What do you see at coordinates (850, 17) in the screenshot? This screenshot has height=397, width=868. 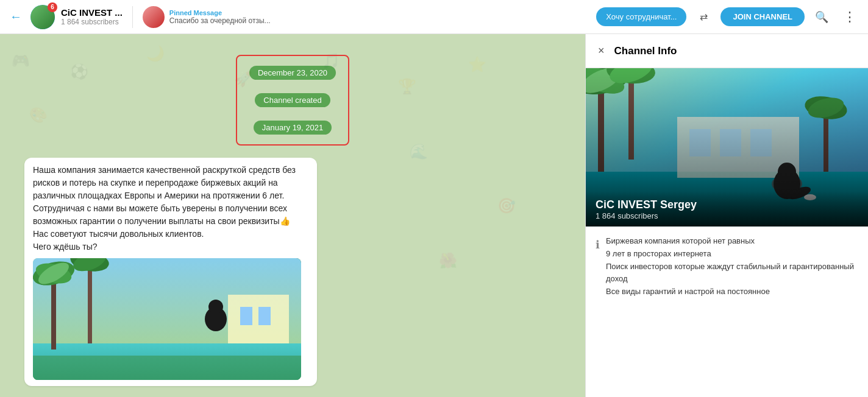 I see `more-menu-button: ⋮` at bounding box center [850, 17].